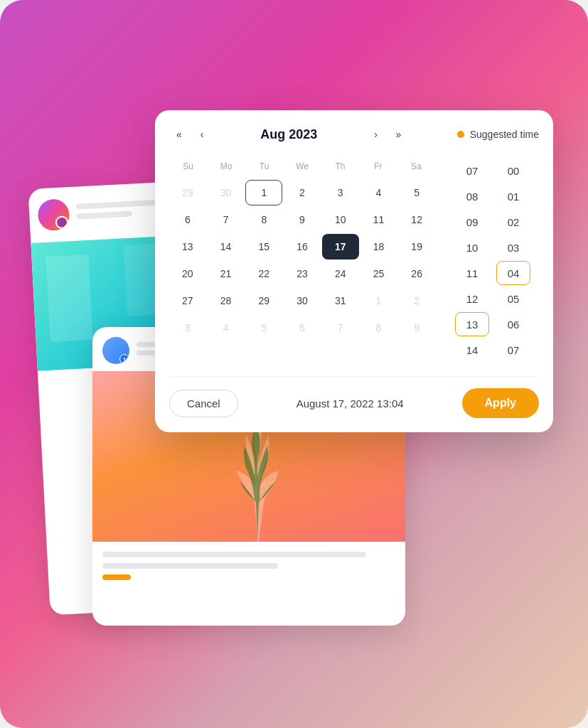 The height and width of the screenshot is (728, 588). I want to click on calendar-day: 11, so click(379, 220).